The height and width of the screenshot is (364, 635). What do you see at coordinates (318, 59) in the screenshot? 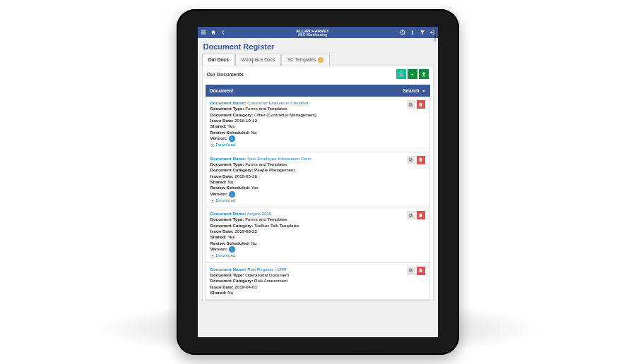
I see `tabs: Our Docs Workplace Docs SC Templates1` at bounding box center [318, 59].